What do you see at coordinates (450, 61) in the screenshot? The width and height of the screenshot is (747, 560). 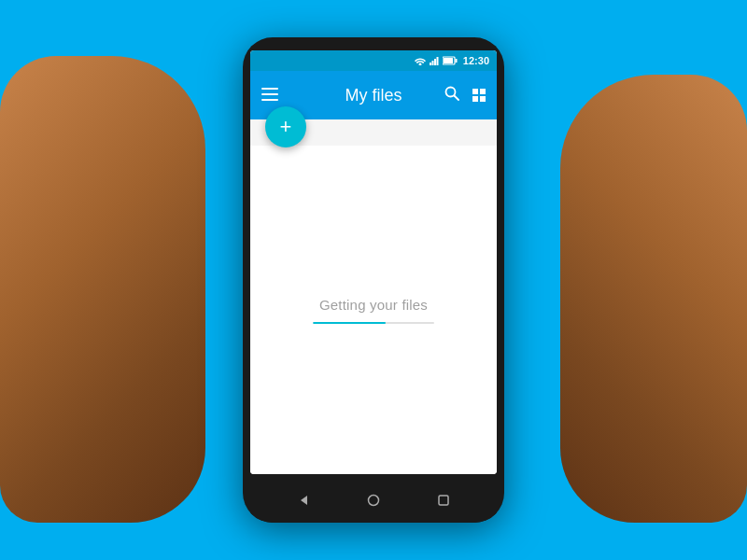 I see `battery-icon` at bounding box center [450, 61].